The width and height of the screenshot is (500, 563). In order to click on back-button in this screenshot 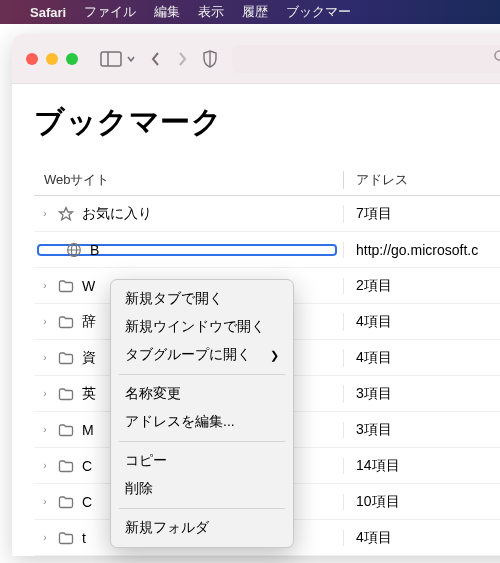, I will do `click(156, 59)`.